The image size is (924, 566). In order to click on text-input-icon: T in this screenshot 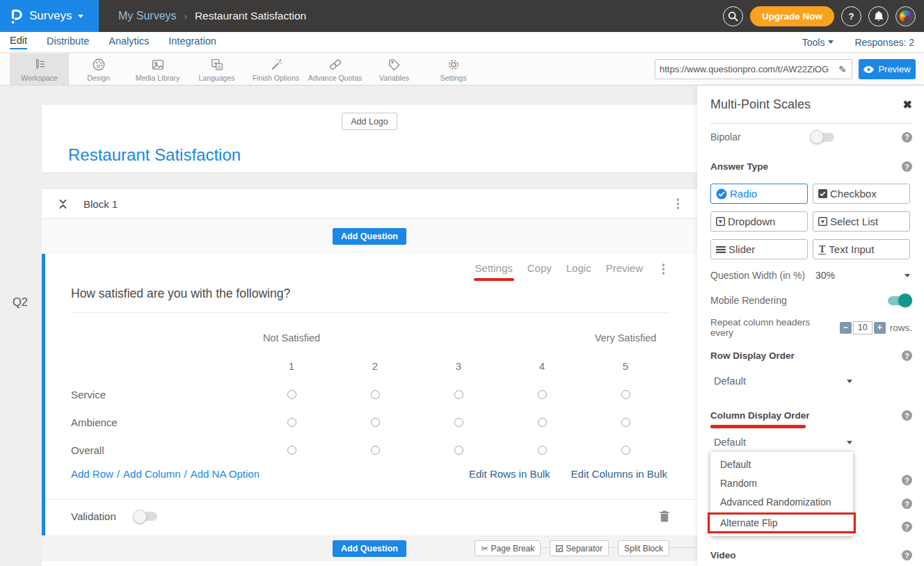, I will do `click(822, 250)`.